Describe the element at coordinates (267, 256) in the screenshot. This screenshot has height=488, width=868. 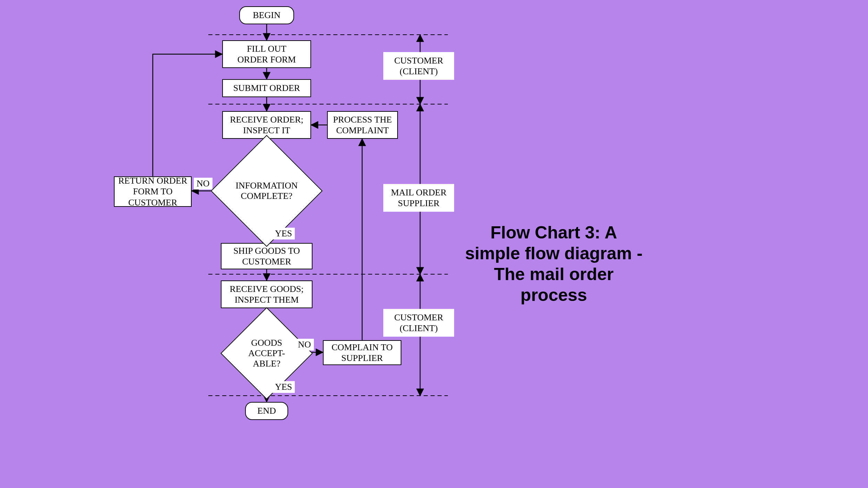
I see `node-ship-goods: SHIP GOODS TO CUSTOMER` at that location.